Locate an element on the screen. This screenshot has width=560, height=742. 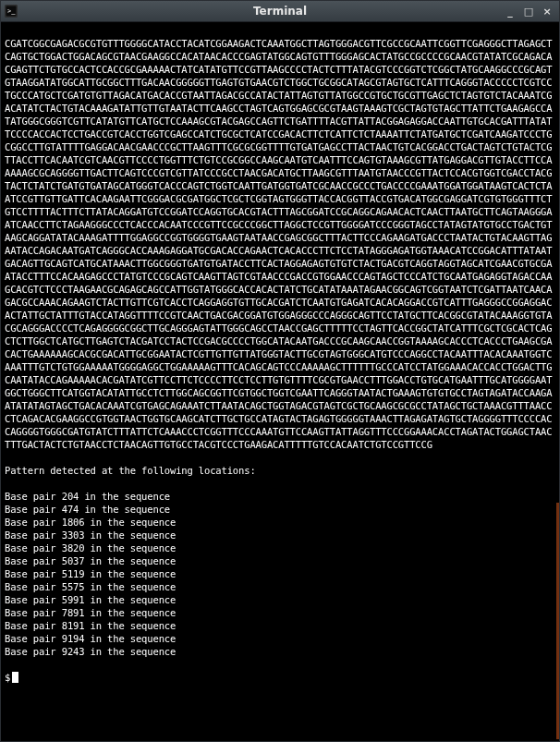
result-line: Base pair 5991 in the sequence is located at coordinates (280, 600).